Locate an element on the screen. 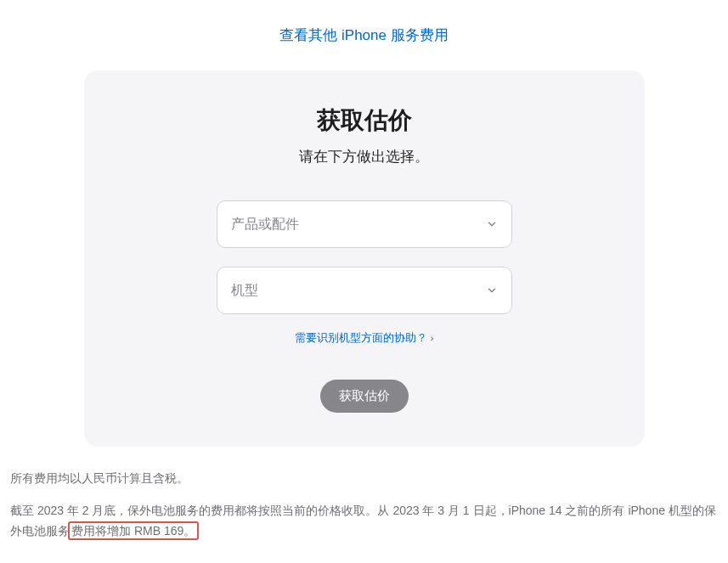 Image resolution: width=728 pixels, height=563 pixels. other-services-link-container: 查看其他 iPhone 服务费用 is located at coordinates (364, 31).